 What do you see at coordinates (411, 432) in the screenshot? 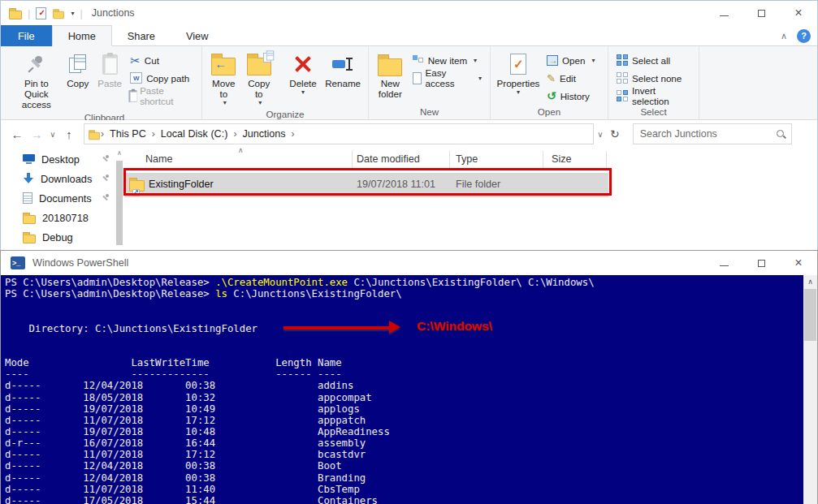
I see `console-table-row: d----- 19/07/2018 10:48 AppReadiness` at bounding box center [411, 432].